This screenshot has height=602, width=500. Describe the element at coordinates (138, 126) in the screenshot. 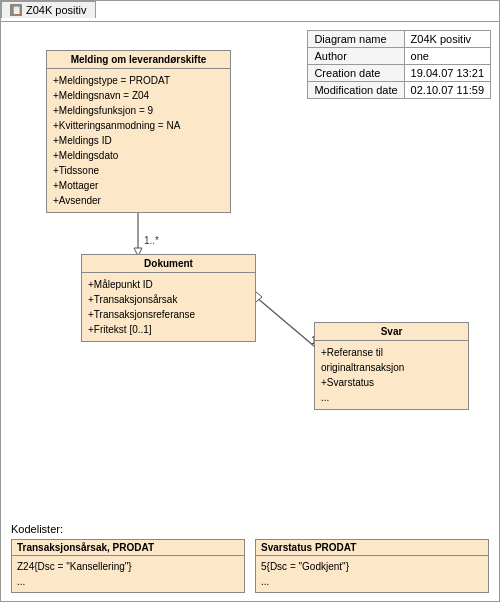

I see `melding-line: +Kvitteringsanmodning = NA` at that location.